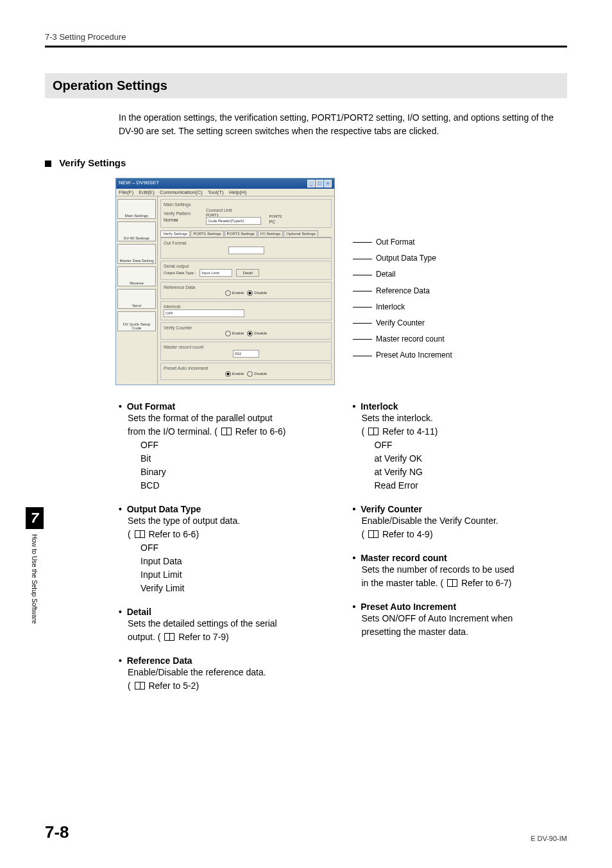 The height and width of the screenshot is (868, 612). I want to click on output-data-type-label: Output Data Type :, so click(180, 273).